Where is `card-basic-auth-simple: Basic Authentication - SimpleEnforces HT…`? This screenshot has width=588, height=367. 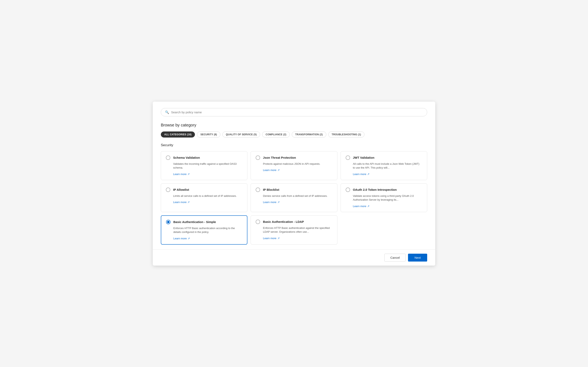
card-basic-auth-simple: Basic Authentication - SimpleEnforces HT… is located at coordinates (204, 230).